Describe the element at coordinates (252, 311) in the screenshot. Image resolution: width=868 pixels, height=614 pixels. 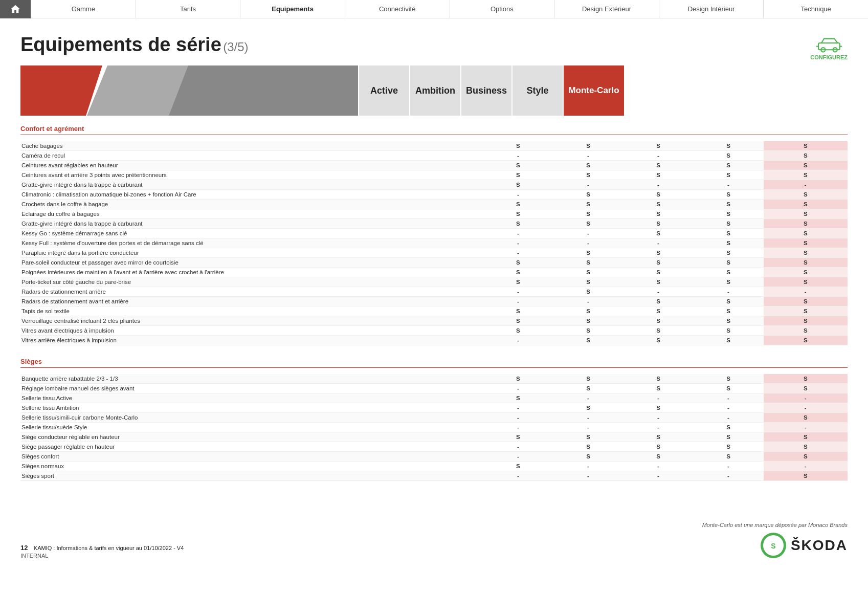
I see `feature-name: Tapis de sol textile` at that location.